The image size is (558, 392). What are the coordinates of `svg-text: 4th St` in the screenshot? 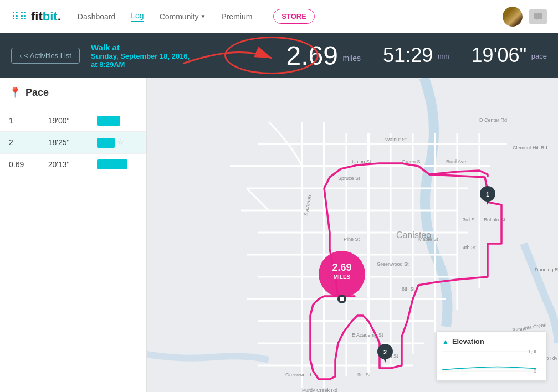 It's located at (469, 247).